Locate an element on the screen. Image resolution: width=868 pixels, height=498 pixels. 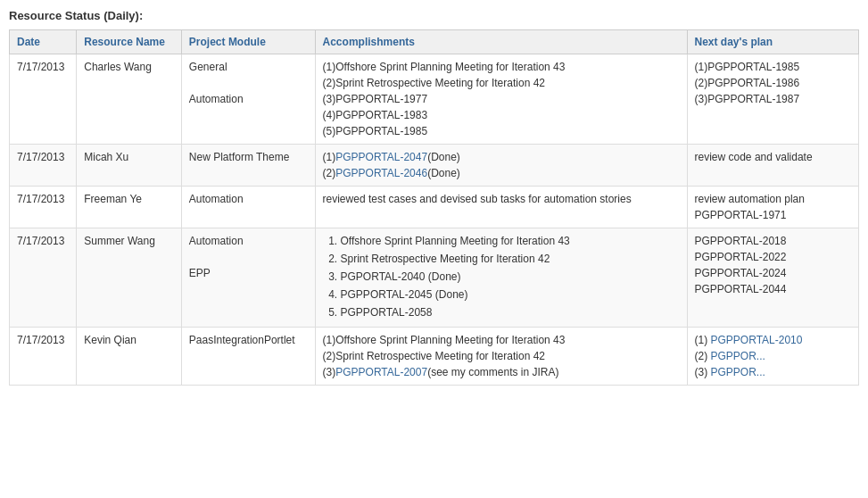
cell-module: GeneralAutomation is located at coordinates (248, 100).